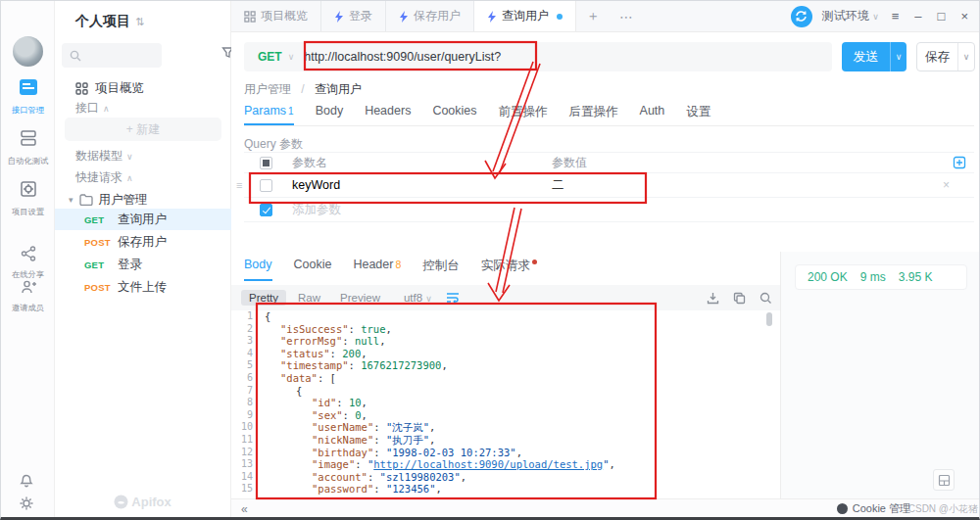  What do you see at coordinates (143, 219) in the screenshot?
I see `tree-item-query-user: GET 查询用户` at bounding box center [143, 219].